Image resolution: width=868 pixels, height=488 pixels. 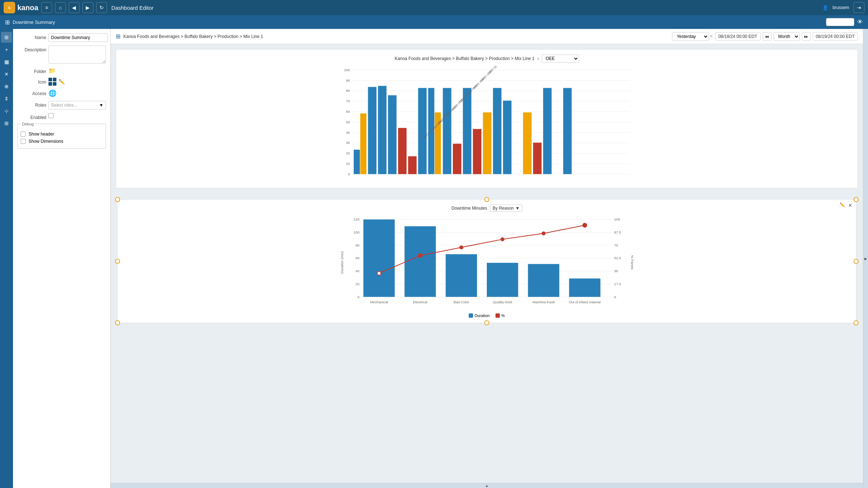 What do you see at coordinates (52, 93) in the screenshot?
I see `globe-icon: 🌐` at bounding box center [52, 93].